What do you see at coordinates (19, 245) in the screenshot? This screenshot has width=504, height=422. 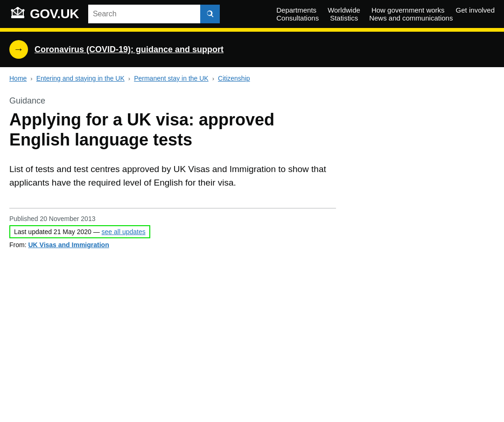 I see `from-prefix: From:` at bounding box center [19, 245].